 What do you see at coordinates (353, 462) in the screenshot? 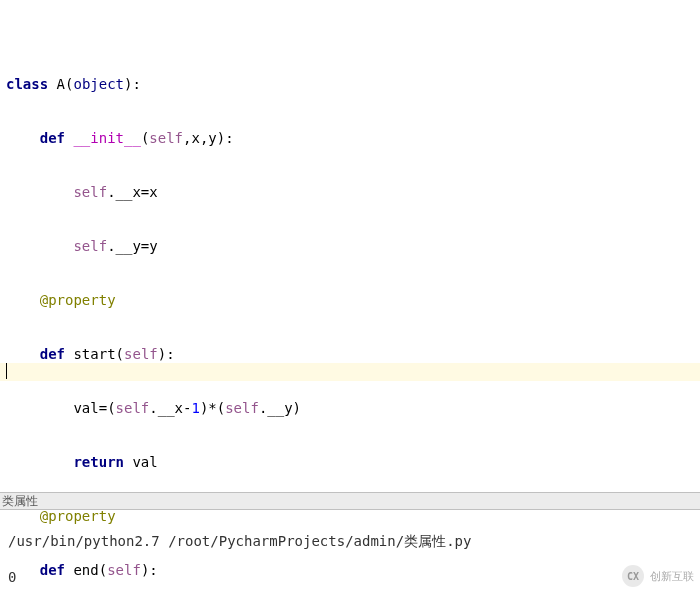
I see `code-line: return val` at bounding box center [353, 462].